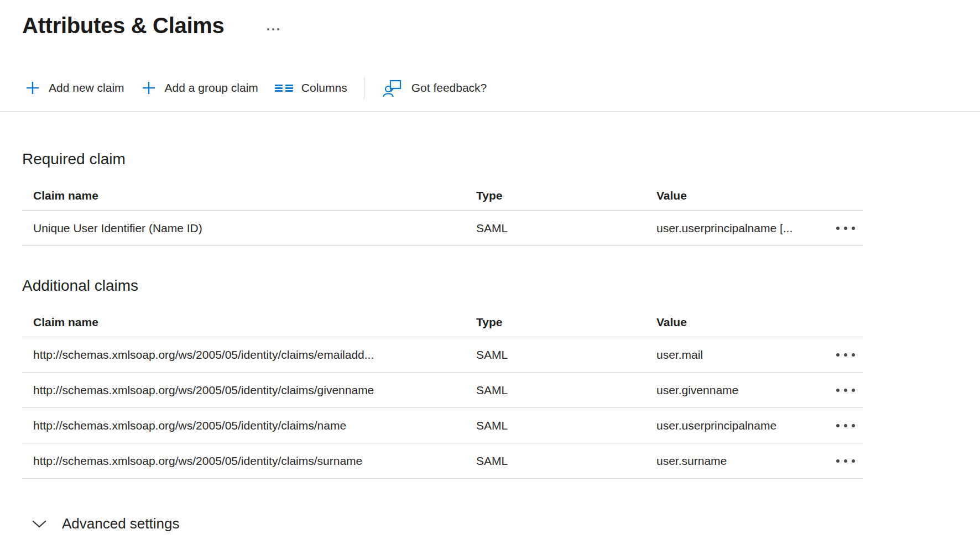  I want to click on claim-value-cell: user.userprincipalname, so click(743, 426).